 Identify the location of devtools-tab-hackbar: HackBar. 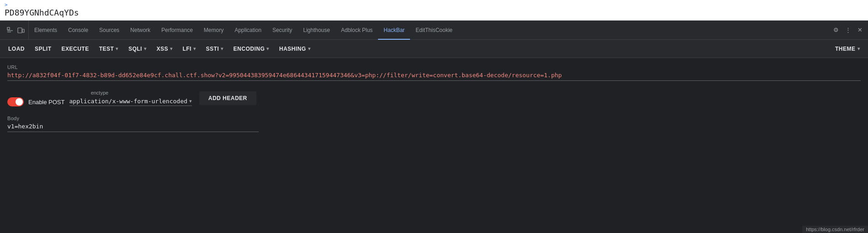
(394, 30).